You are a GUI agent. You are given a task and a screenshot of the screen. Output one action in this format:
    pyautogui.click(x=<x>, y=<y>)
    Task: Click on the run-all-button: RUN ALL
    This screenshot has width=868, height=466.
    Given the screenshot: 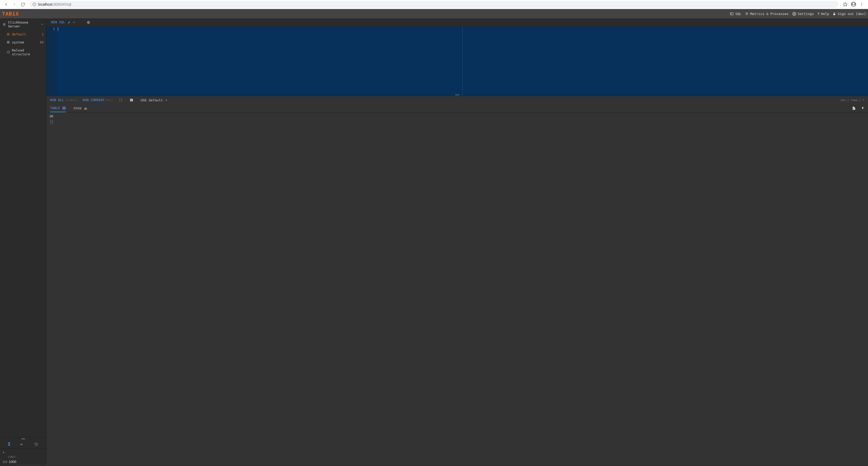 What is the action you would take?
    pyautogui.click(x=57, y=100)
    